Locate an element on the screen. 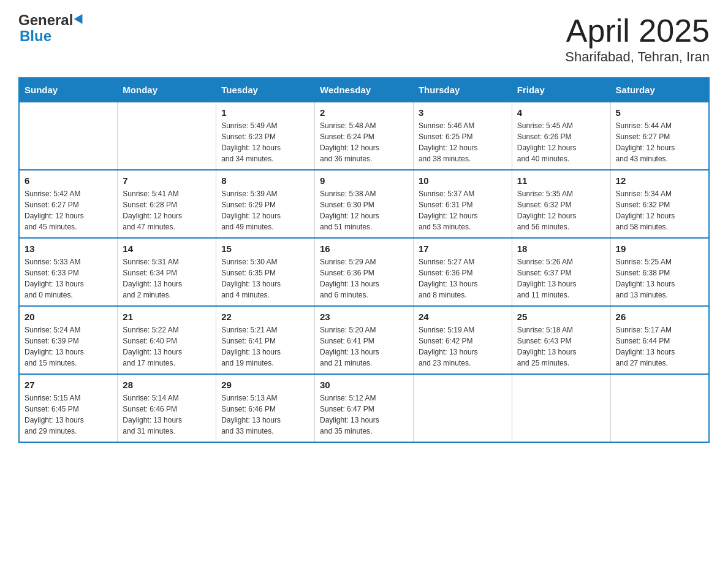 Image resolution: width=728 pixels, height=563 pixels. table-row: 30Sunrise: 5:12 AM Sunset: 6:47 PM Dayli… is located at coordinates (364, 408).